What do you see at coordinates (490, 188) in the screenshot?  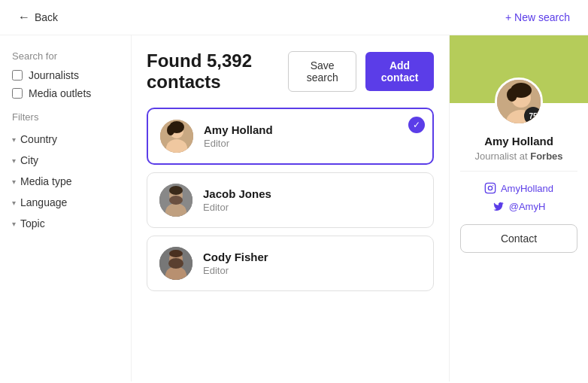 I see `instagram-icon` at bounding box center [490, 188].